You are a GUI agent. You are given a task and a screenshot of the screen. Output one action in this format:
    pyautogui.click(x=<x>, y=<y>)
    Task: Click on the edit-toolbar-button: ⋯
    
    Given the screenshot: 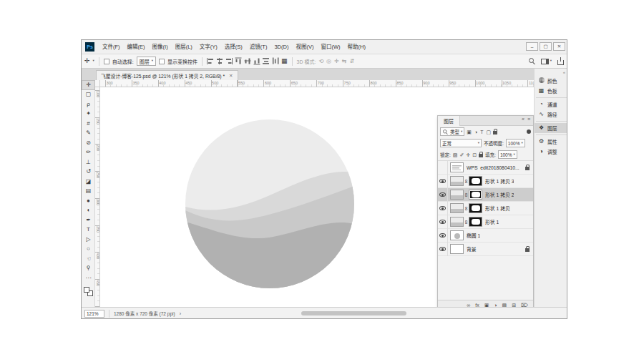 What is the action you would take?
    pyautogui.click(x=89, y=278)
    